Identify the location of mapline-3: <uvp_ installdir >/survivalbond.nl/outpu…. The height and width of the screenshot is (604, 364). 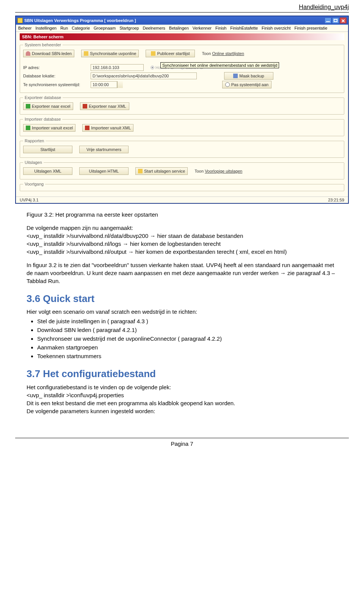
(182, 252).